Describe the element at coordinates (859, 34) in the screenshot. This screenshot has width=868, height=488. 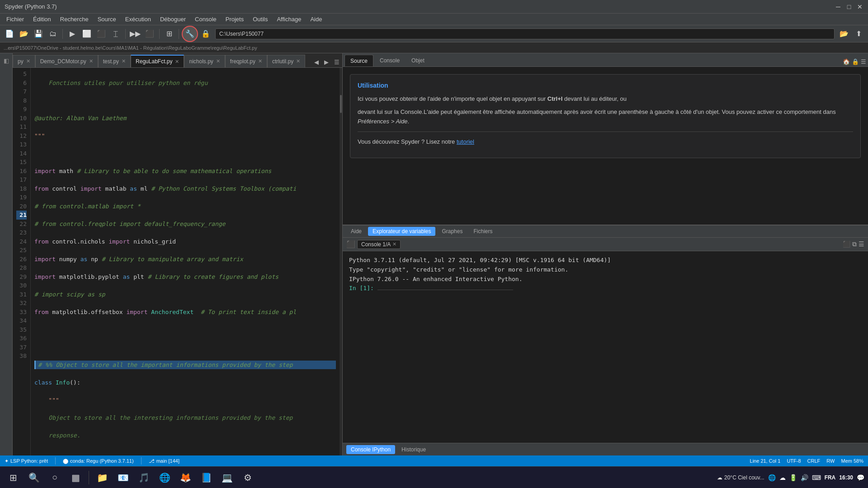
I see `path-up-button: ⬆` at that location.